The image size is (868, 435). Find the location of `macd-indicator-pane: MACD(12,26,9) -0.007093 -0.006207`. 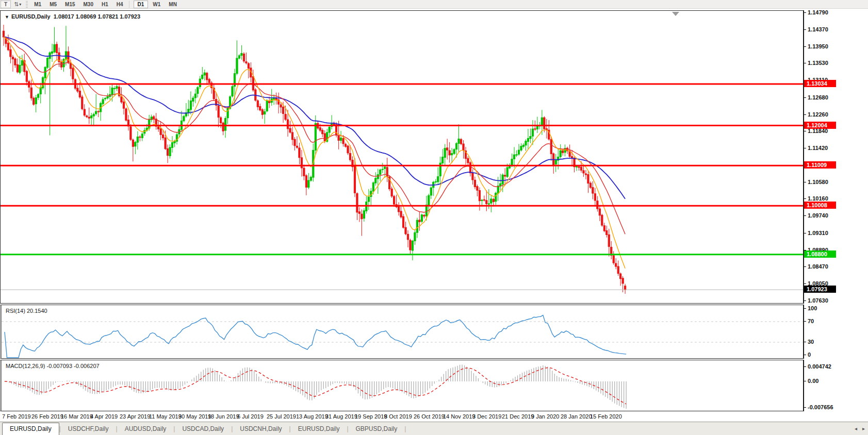

macd-indicator-pane: MACD(12,26,9) -0.007093 -0.006207 is located at coordinates (402, 386).